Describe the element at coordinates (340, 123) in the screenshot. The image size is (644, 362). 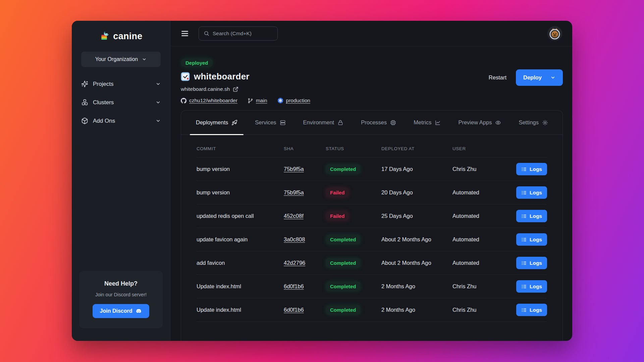
I see `lock-icon` at that location.